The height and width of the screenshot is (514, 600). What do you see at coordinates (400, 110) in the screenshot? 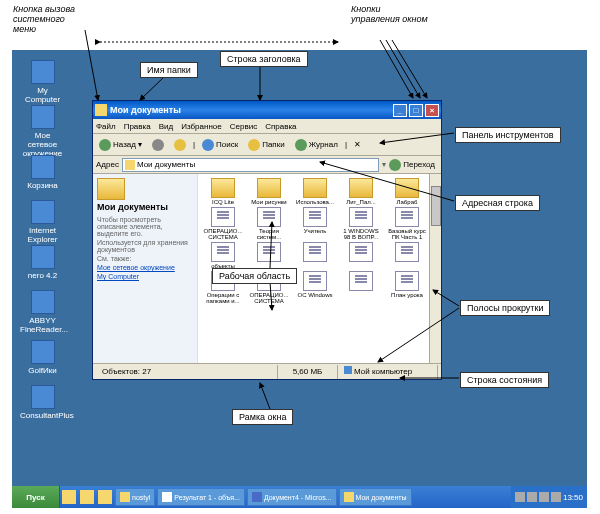
I see `minimize-button: _` at bounding box center [400, 110].